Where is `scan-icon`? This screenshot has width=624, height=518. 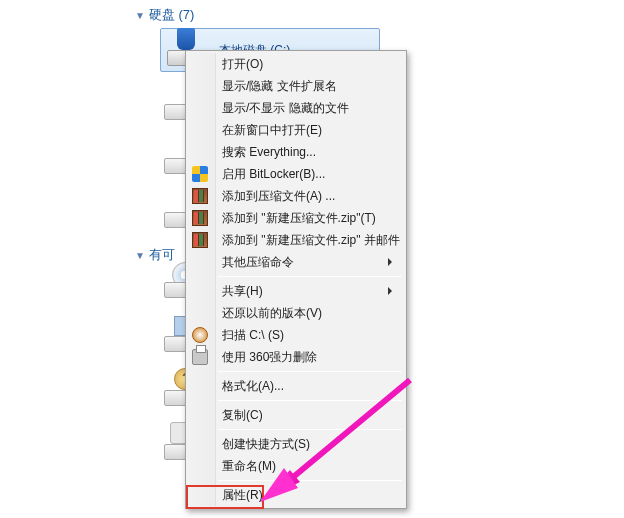
scan-icon is located at coordinates (200, 335).